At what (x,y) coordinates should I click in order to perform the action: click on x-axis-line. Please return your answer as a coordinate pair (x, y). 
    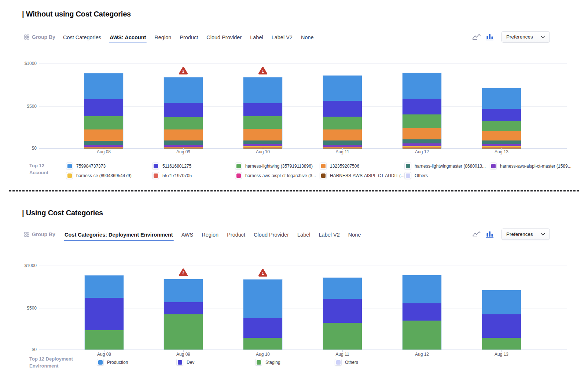
    Looking at the image, I should click on (303, 350).